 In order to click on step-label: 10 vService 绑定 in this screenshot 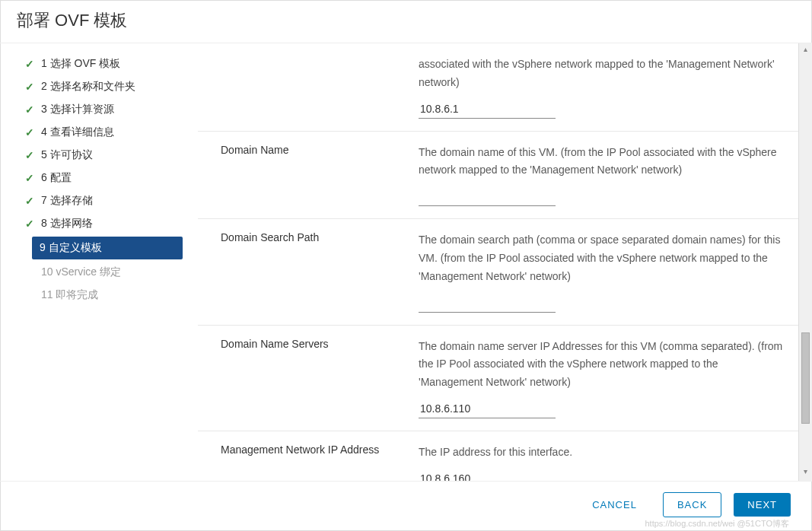, I will do `click(81, 272)`.